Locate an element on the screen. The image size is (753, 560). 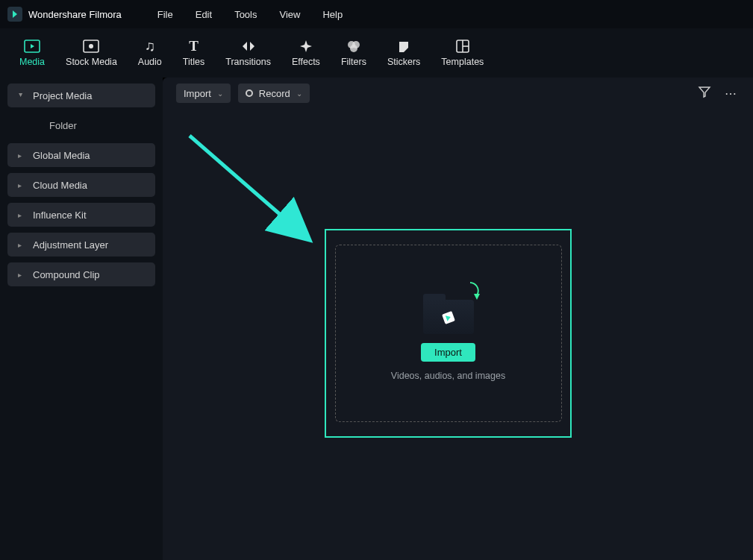
sidebar-item-label: Global Media is located at coordinates (61, 155).